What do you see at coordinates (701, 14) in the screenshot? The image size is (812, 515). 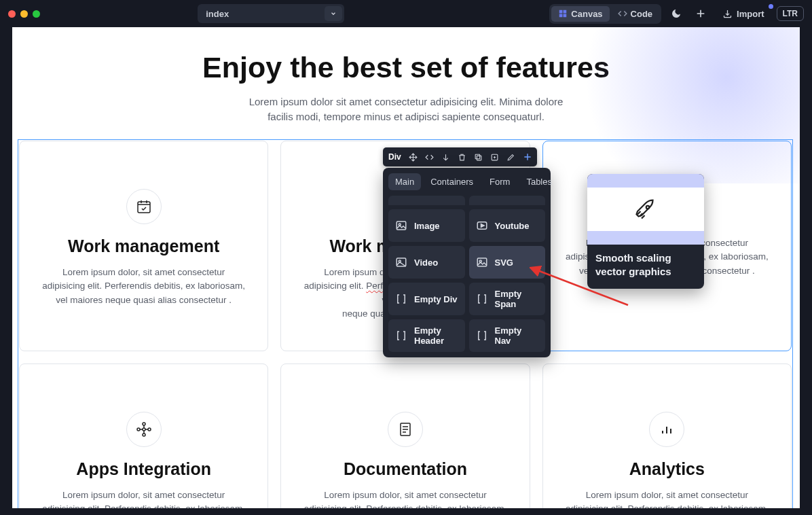 I see `add-button` at bounding box center [701, 14].